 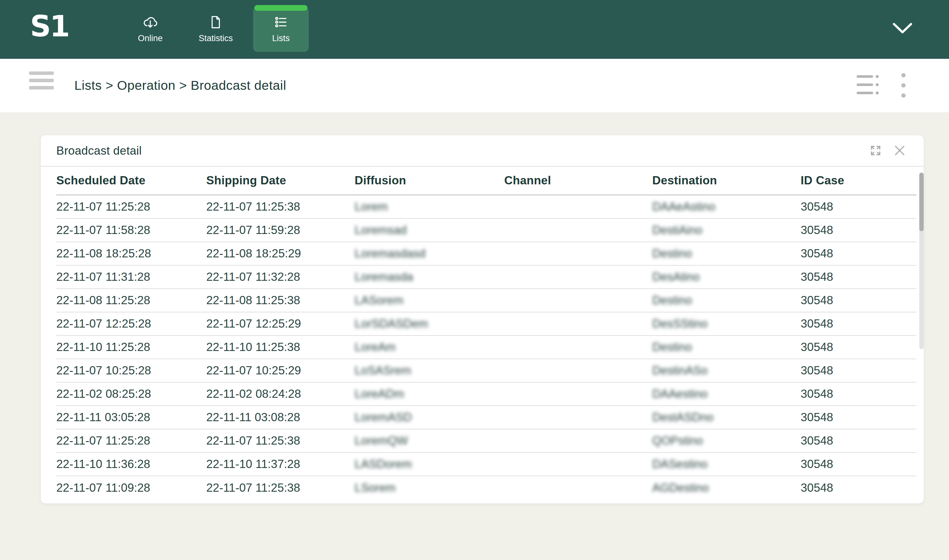 What do you see at coordinates (216, 38) in the screenshot?
I see `nav-label: Statistics` at bounding box center [216, 38].